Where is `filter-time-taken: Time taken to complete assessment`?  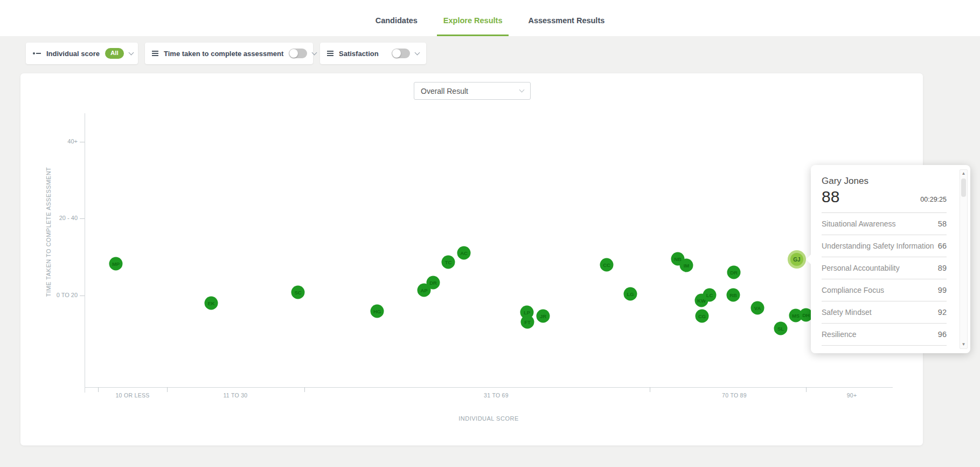
filter-time-taken: Time taken to complete assessment is located at coordinates (229, 53).